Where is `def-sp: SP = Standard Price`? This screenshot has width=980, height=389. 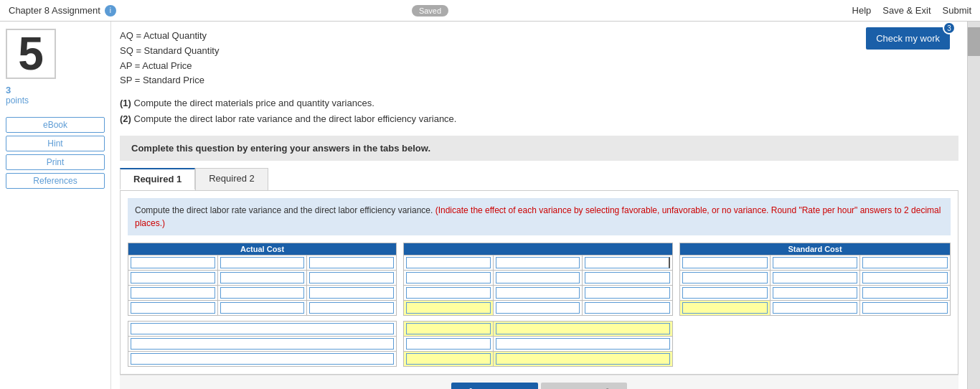
def-sp: SP = Standard Price is located at coordinates (482, 80).